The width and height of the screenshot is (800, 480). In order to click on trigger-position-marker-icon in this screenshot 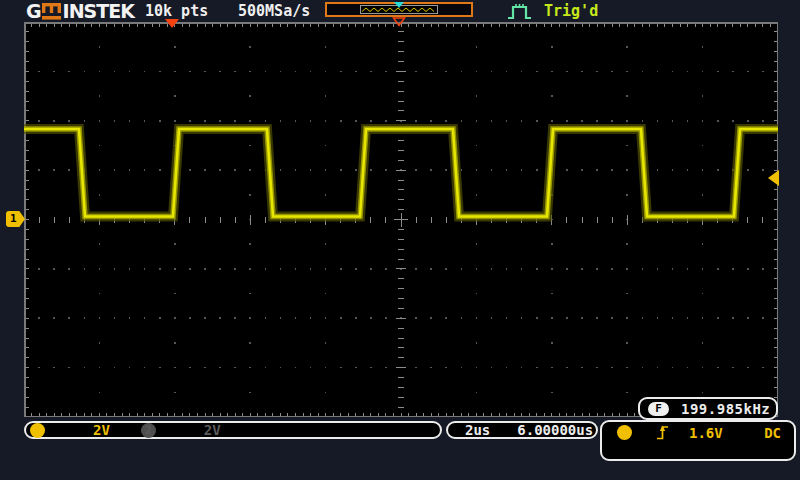, I will do `click(172, 24)`.